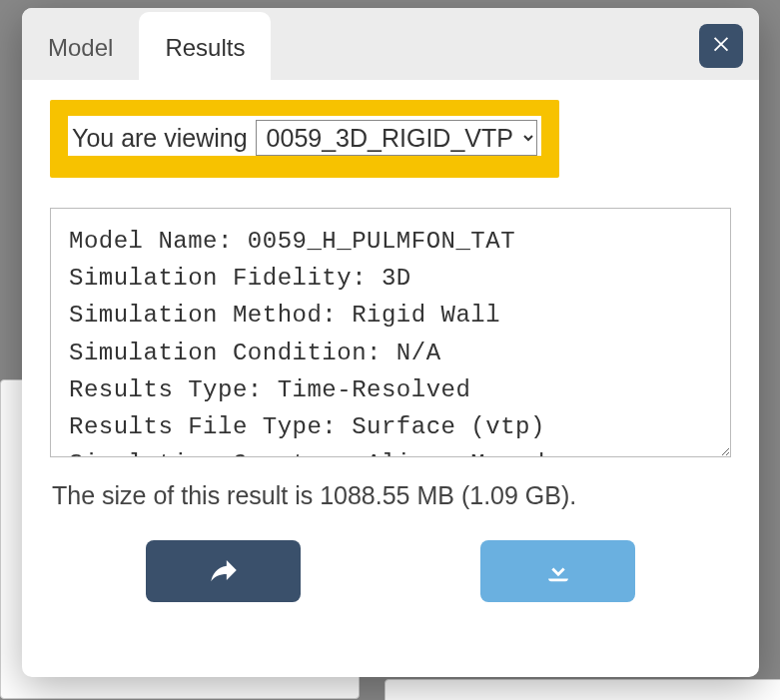  What do you see at coordinates (305, 136) in the screenshot?
I see `viewing-row: You are viewing 0059_3D_RIGID_VTP` at bounding box center [305, 136].